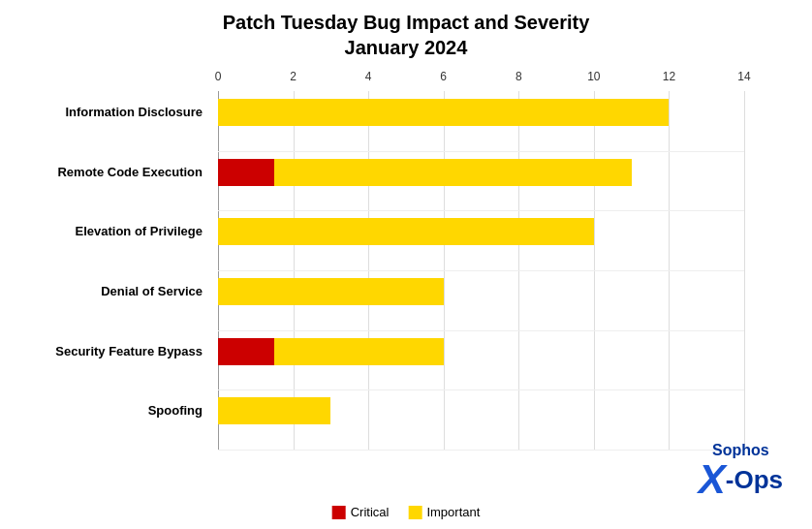 Image resolution: width=812 pixels, height=529 pixels. I want to click on critical-swatch, so click(339, 513).